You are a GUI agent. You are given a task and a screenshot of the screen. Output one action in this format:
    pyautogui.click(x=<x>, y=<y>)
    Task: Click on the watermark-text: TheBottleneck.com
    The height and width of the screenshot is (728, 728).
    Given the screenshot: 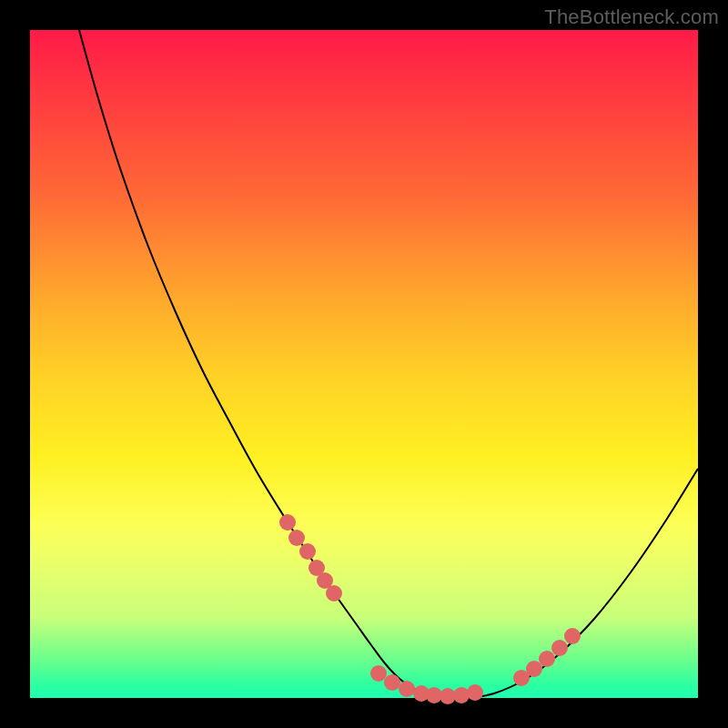 What is the action you would take?
    pyautogui.click(x=632, y=17)
    